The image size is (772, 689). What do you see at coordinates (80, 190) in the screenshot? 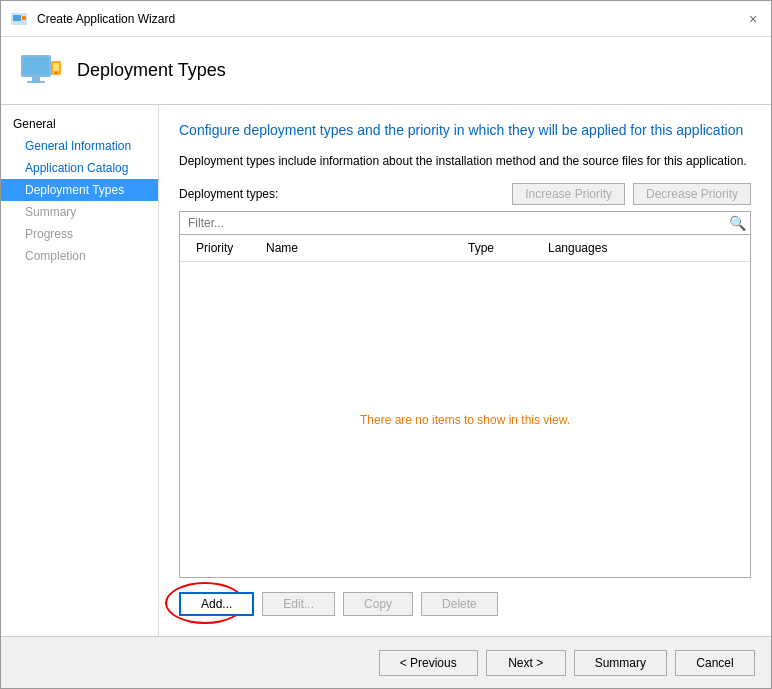
I see `sidebar-item-deployment-types: Deployment Types` at bounding box center [80, 190].